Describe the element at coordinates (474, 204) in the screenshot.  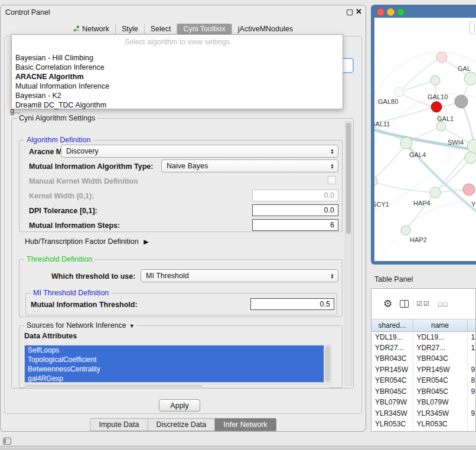
I see `network-node-label: Y` at that location.